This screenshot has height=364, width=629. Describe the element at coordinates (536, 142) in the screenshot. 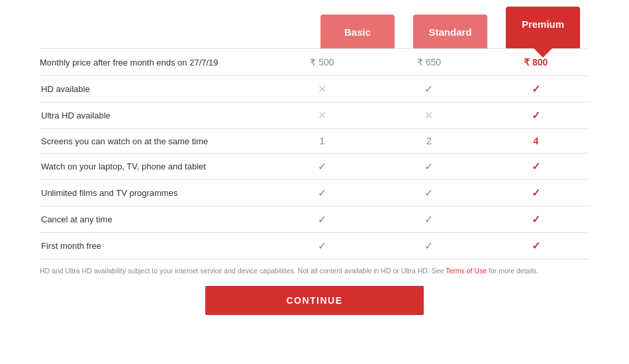

I see `premium-value: 4` at that location.